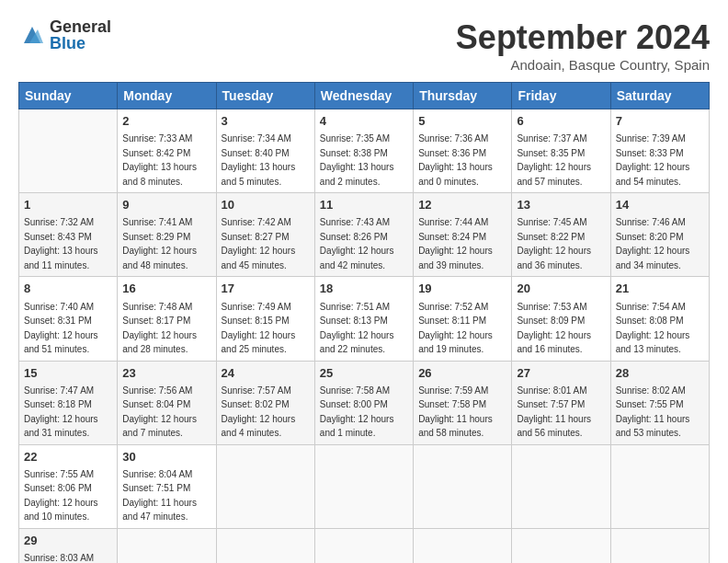 Image resolution: width=728 pixels, height=563 pixels. What do you see at coordinates (166, 373) in the screenshot?
I see `day-number: 23` at bounding box center [166, 373].